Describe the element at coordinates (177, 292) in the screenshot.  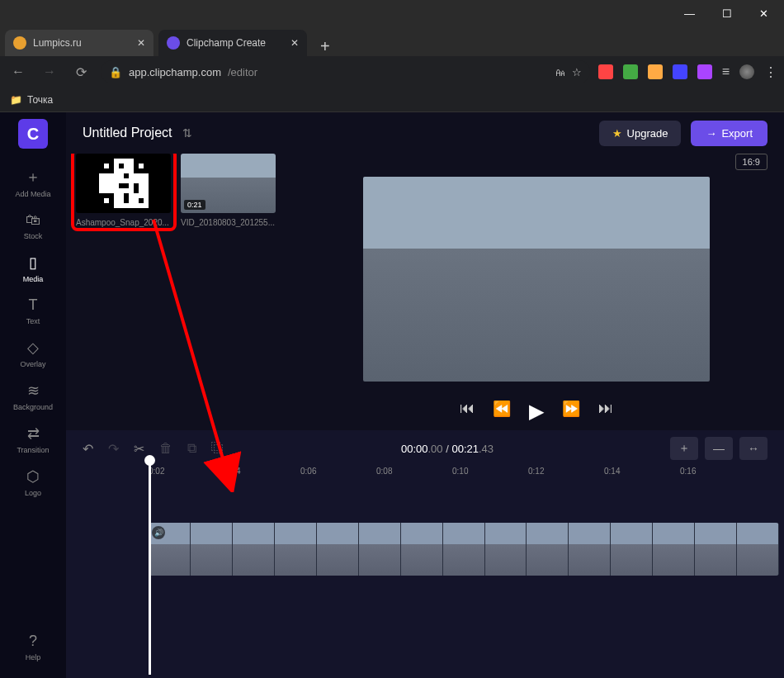
I see `media-panel: Ashampoo_Snap_2020... 0:21 VID_20180803_…` at that location.